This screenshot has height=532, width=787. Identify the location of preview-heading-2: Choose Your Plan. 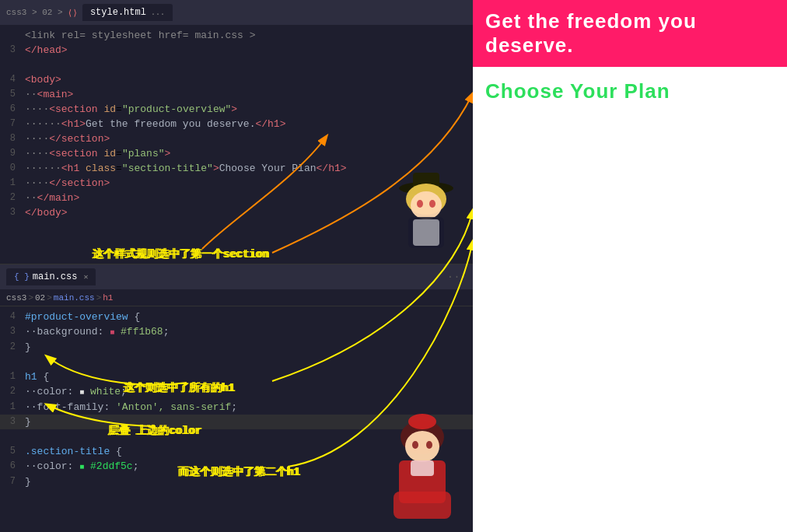
(630, 92).